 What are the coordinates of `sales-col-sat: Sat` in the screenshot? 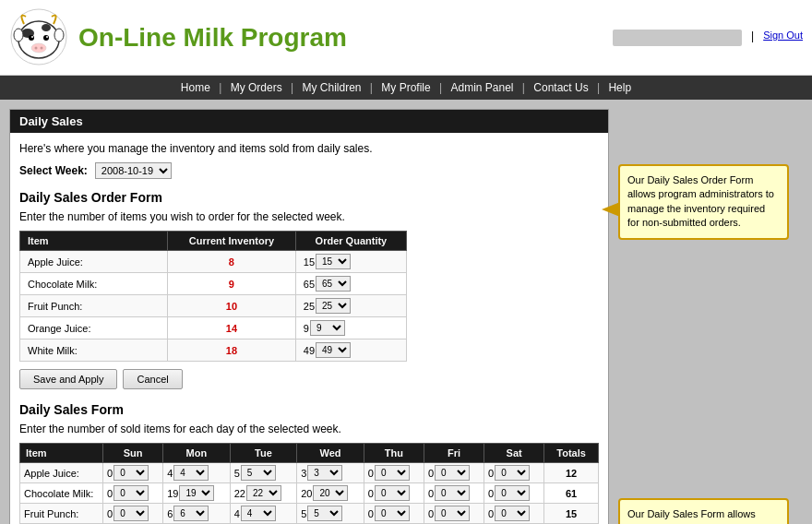 It's located at (515, 454).